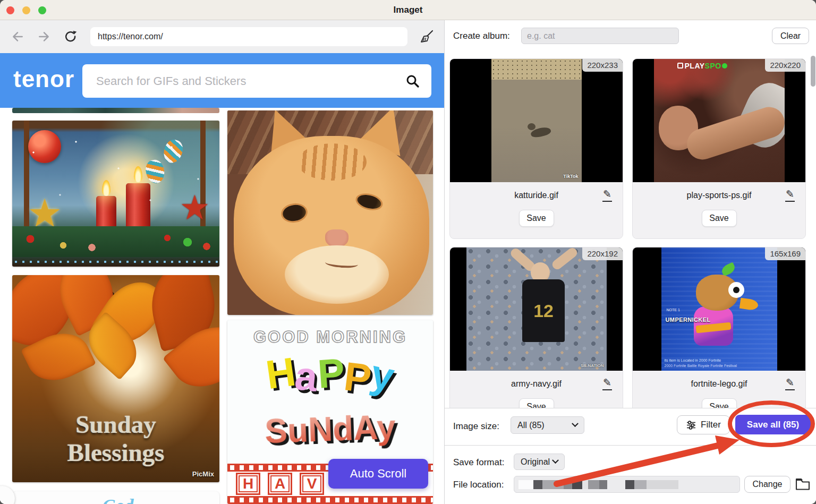  I want to click on scrollbar-thumb, so click(813, 71).